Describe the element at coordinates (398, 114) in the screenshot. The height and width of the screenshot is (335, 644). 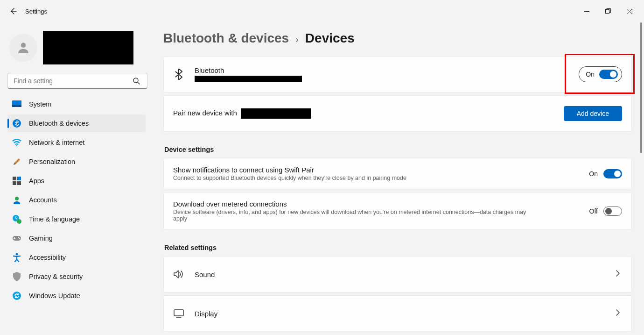
I see `pair-card: Pair new device with Add device` at that location.